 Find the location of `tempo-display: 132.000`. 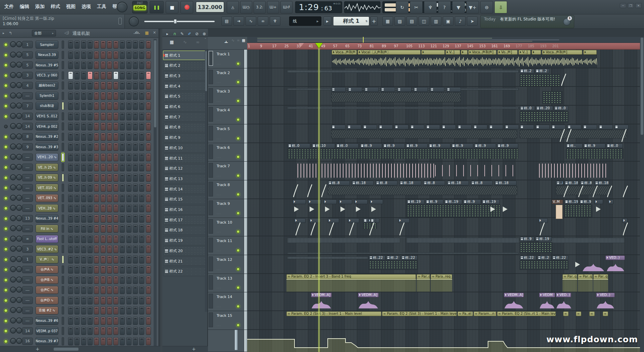

tempo-display: 132.000 is located at coordinates (210, 7).